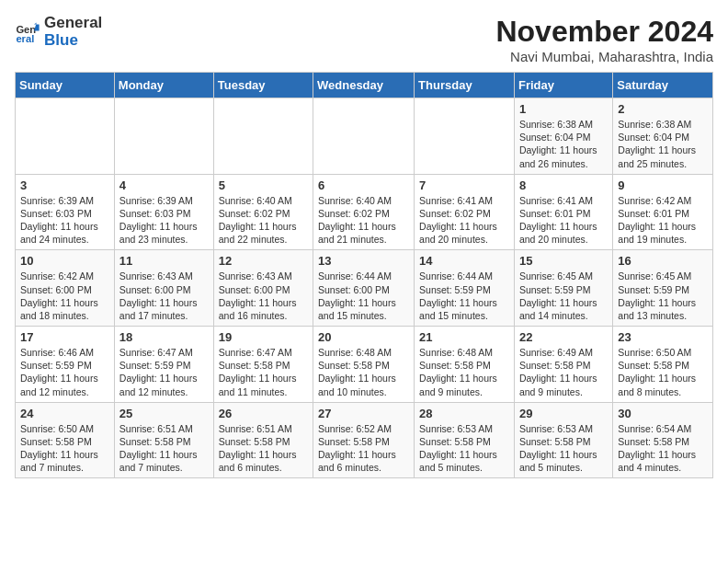 This screenshot has width=728, height=563. Describe the element at coordinates (663, 109) in the screenshot. I see `day-number: 2` at that location.